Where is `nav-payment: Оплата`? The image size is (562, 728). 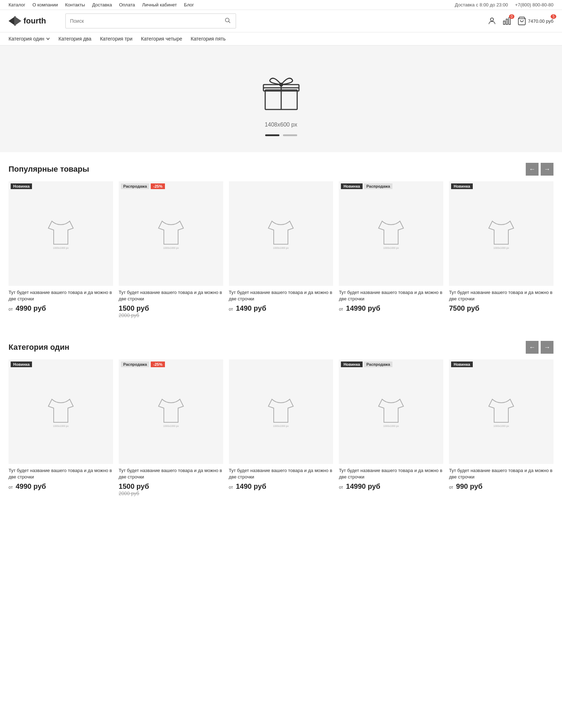 nav-payment: Оплата is located at coordinates (127, 5).